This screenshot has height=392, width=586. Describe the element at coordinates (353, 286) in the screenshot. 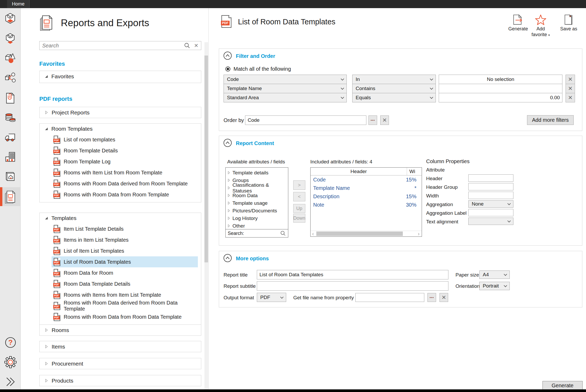

I see `report-subtitle-input` at that location.